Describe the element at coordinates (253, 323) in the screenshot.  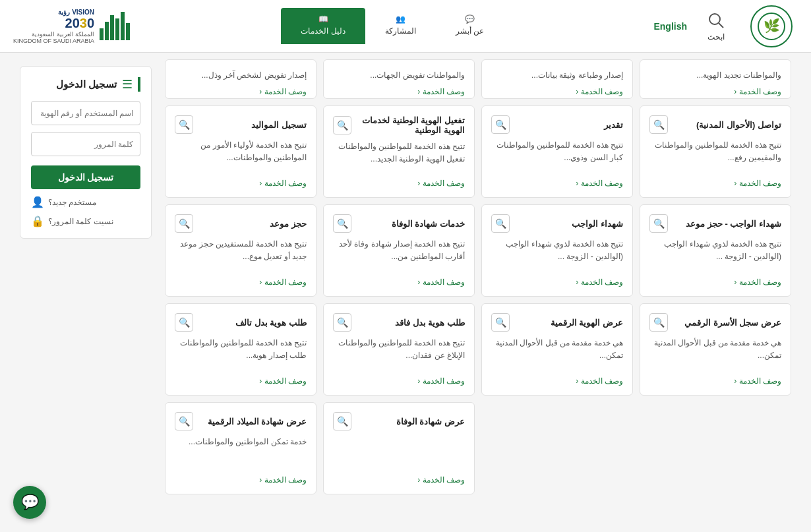
I see `card-damaged-id-title: طلب هوية بدل تالف` at that location.